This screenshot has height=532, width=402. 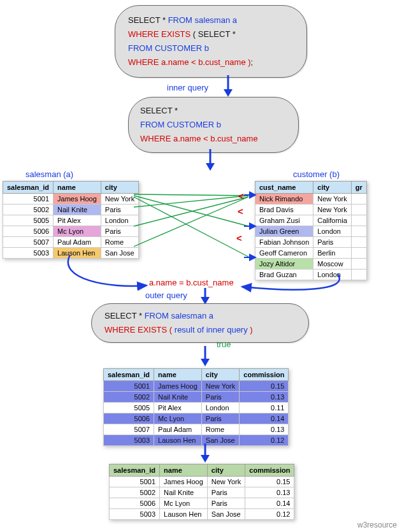 What do you see at coordinates (166, 296) in the screenshot?
I see `label-outer-query: outer query` at bounding box center [166, 296].